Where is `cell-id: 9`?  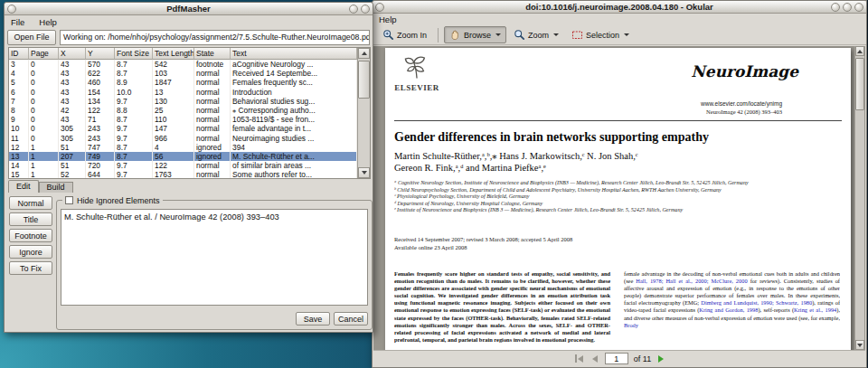
cell-id: 9 is located at coordinates (19, 119).